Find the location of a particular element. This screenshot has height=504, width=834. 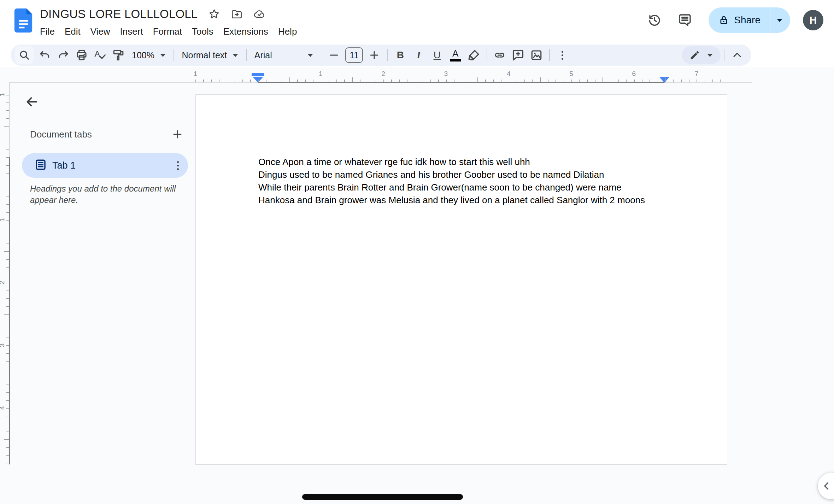

insert-link-icon is located at coordinates (500, 55).